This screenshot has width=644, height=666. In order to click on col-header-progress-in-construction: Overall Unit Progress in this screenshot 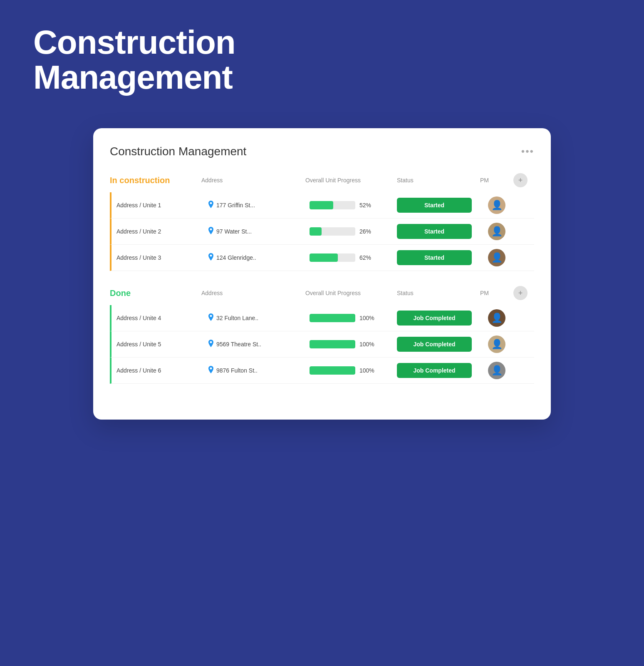, I will do `click(351, 180)`.